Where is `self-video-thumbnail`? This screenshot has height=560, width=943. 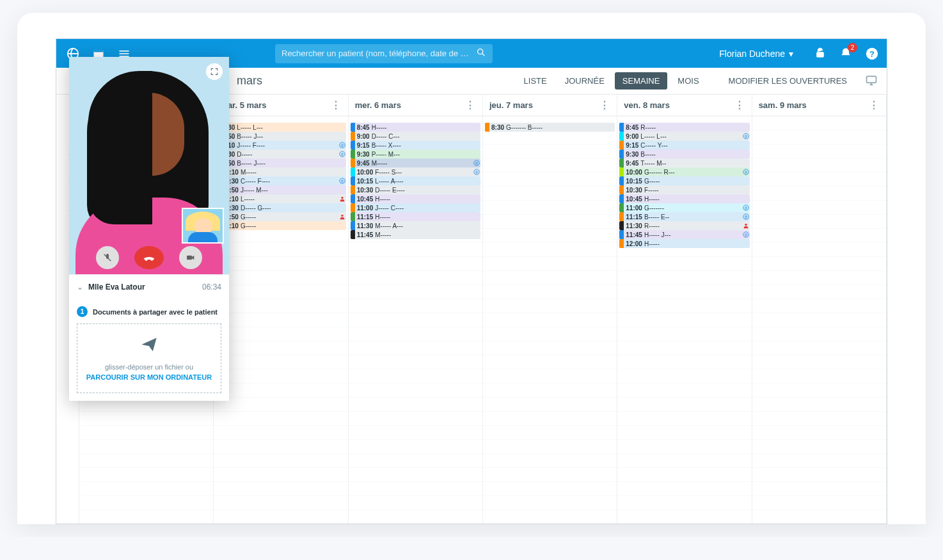 self-video-thumbnail is located at coordinates (203, 226).